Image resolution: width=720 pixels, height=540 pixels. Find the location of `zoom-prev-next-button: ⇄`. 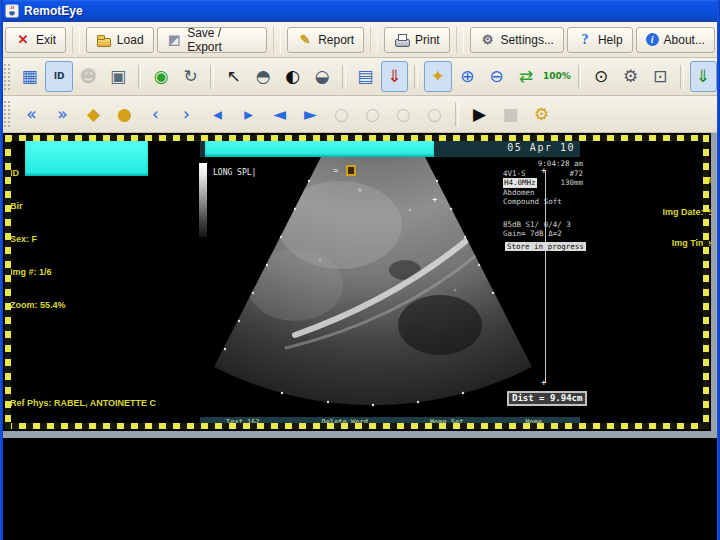

zoom-prev-next-button: ⇄ is located at coordinates (526, 76).